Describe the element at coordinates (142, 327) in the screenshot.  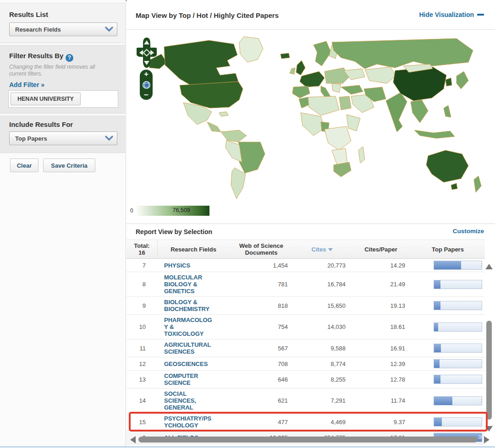
I see `row-rank: 10` at that location.